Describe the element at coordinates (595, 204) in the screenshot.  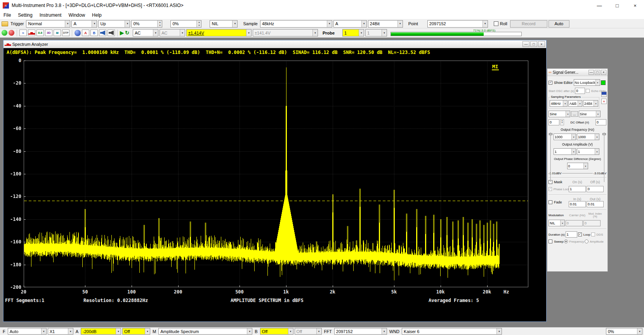
I see `fade-out-input: 0.01` at that location.